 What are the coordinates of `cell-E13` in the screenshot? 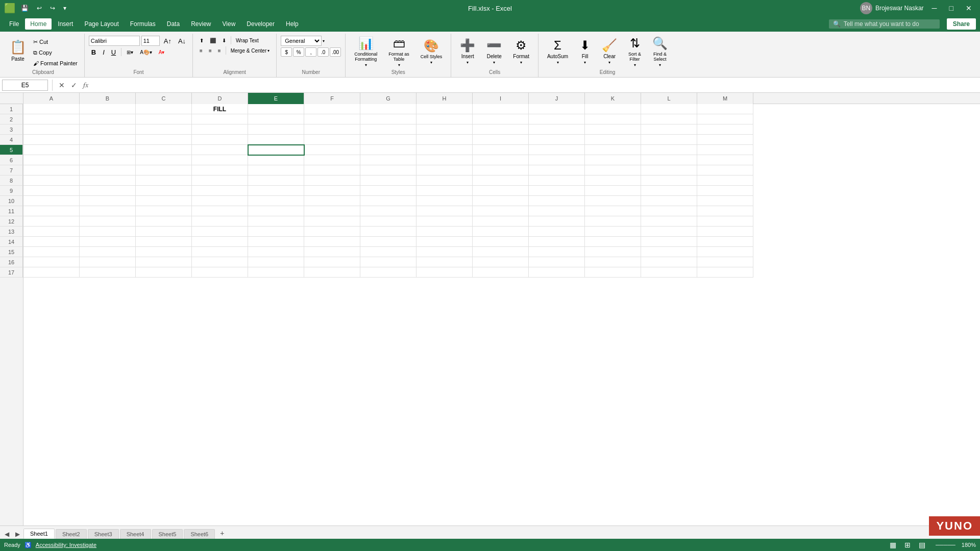 It's located at (276, 232).